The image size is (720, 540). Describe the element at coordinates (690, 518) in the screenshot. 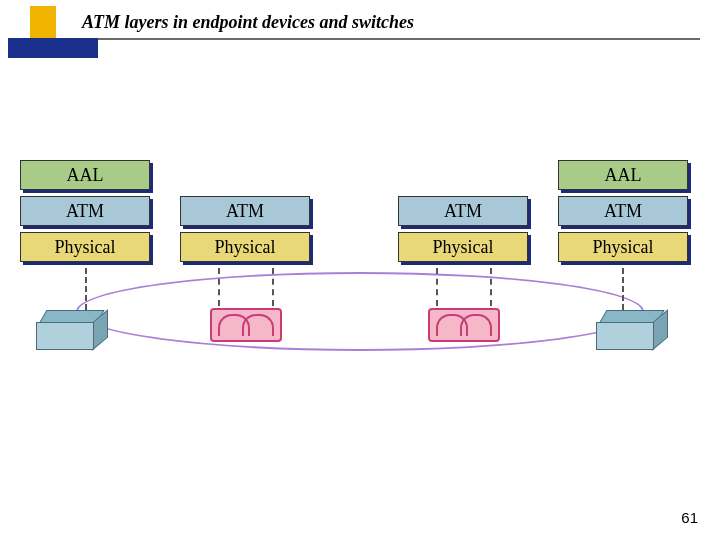

I see `page-number: 61` at that location.